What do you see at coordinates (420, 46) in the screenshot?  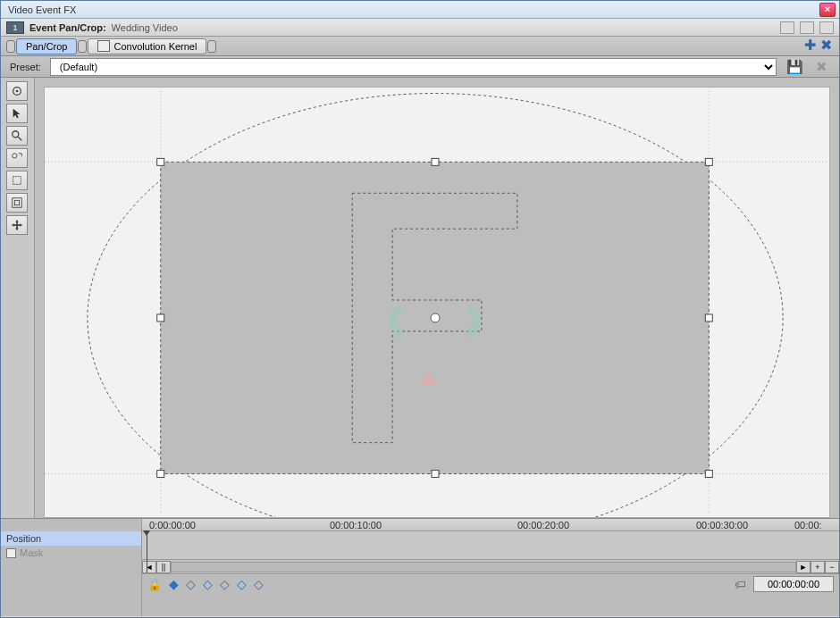 I see `effect-chain-row: Pan/Crop Convolution Kernel ✚ ✖` at bounding box center [420, 46].